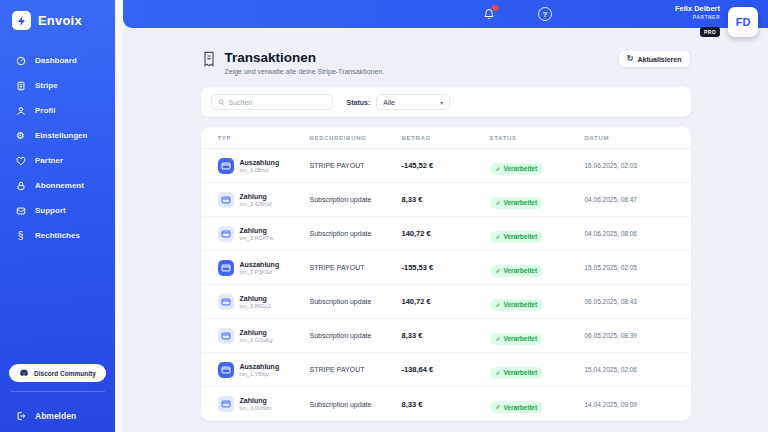 The height and width of the screenshot is (432, 768). What do you see at coordinates (698, 17) in the screenshot?
I see `user-role: PARTNER` at bounding box center [698, 17].